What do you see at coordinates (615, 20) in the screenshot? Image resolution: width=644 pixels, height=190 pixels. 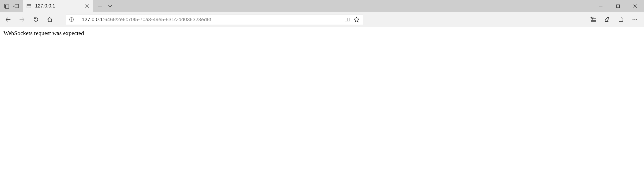 I see `toolbar-right-buttons` at bounding box center [615, 20].